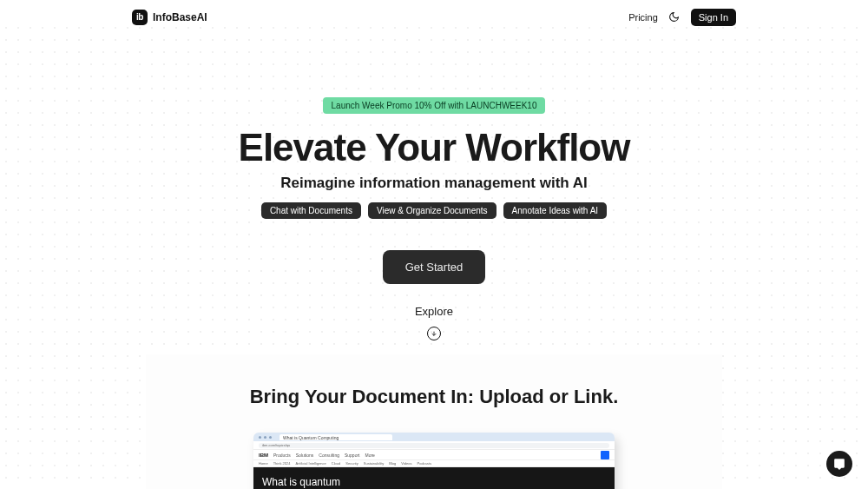 Image resolution: width=868 pixels, height=489 pixels. I want to click on theme-toggle, so click(674, 17).